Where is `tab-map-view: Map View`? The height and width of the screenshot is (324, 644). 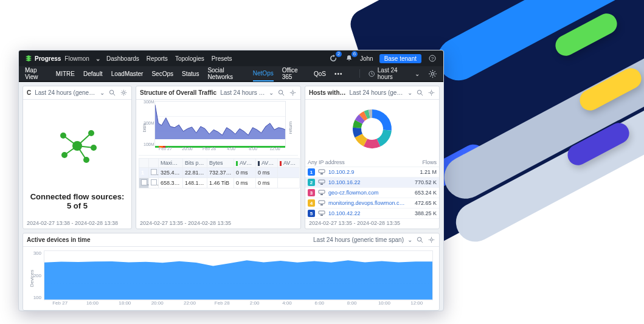 tab-map-view: Map View is located at coordinates (36, 74).